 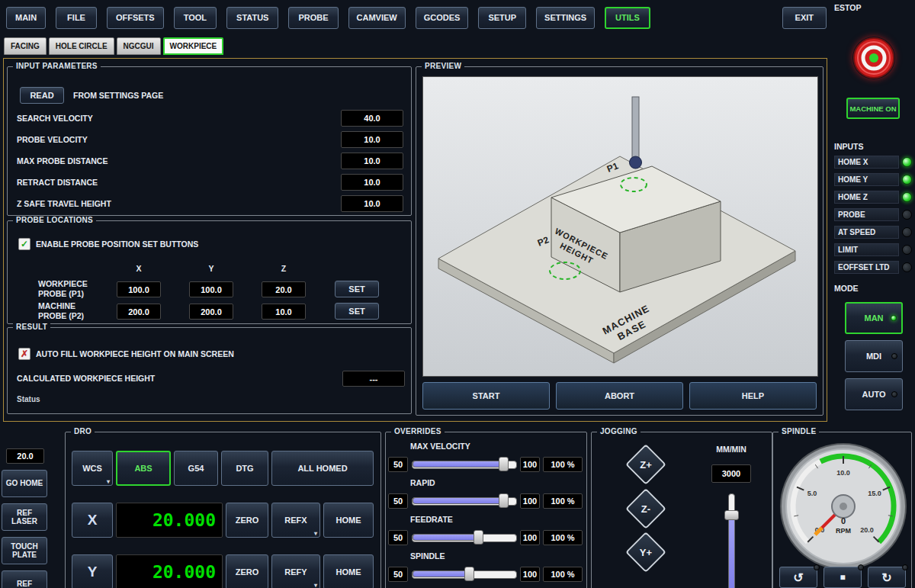 I want to click on rapid-max: 100, so click(x=530, y=501).